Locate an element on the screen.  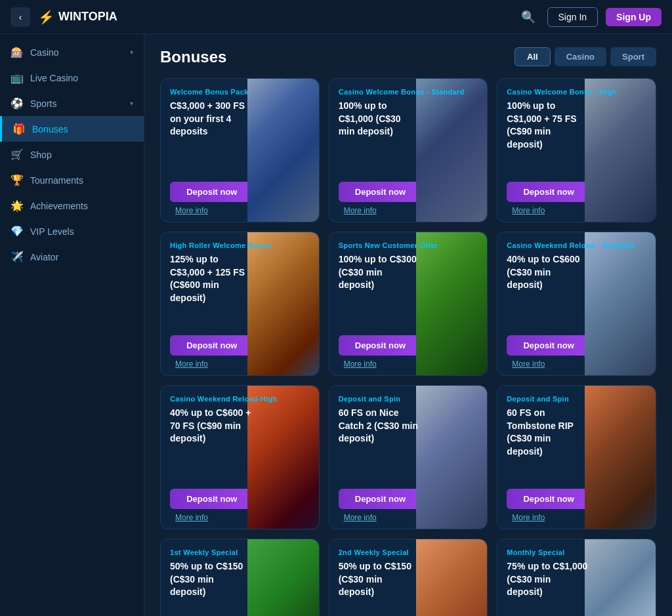
bonus-card-name: Casino Welcome Bonus - High is located at coordinates (576, 92).